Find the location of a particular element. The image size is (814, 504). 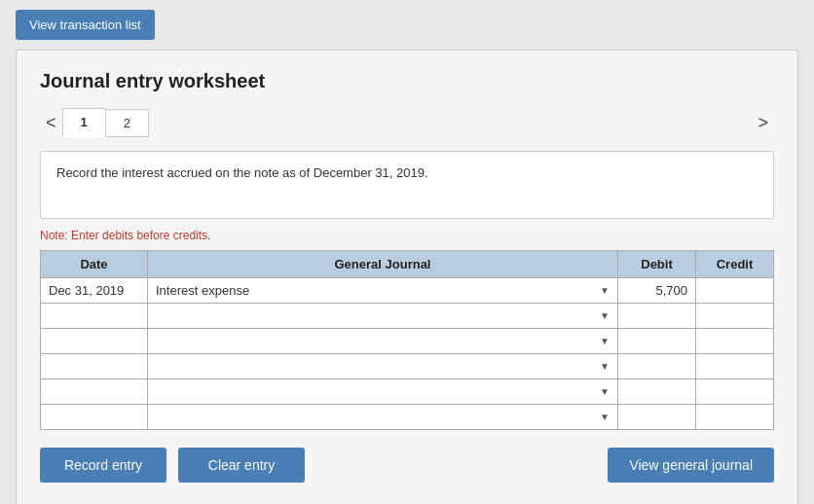

row1-date: Dec 31, 2019 is located at coordinates (94, 291).